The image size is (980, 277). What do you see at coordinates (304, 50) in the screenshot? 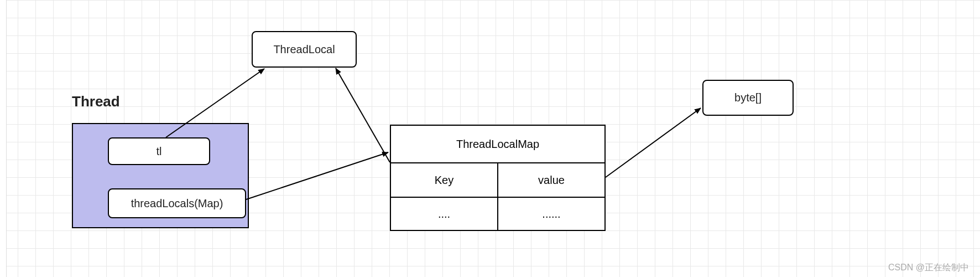
I see `threadlocal-label: ThreadLocal` at bounding box center [304, 50].